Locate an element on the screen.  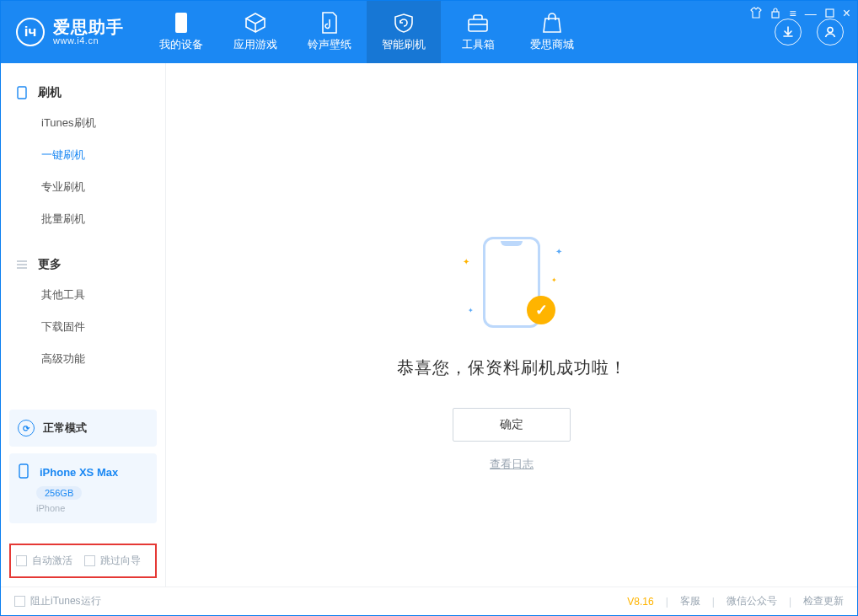
status-link-wechat: 微信公众号 is located at coordinates (752, 602).